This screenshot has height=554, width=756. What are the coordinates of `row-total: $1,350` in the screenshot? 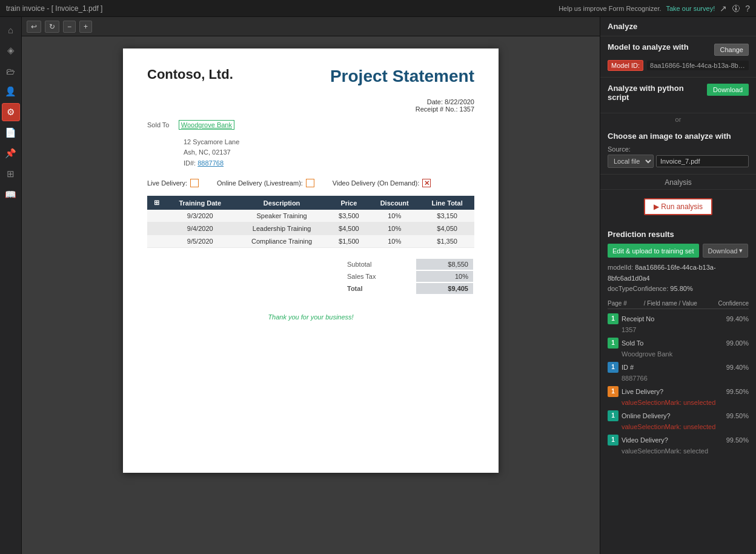 It's located at (447, 241).